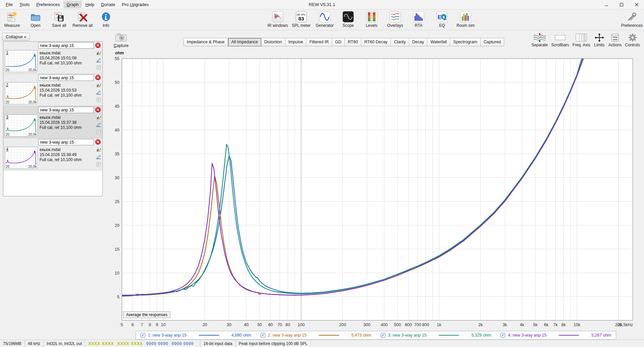 This screenshot has height=347, width=644. Describe the element at coordinates (633, 40) in the screenshot. I see `graph-controls-button: Controls` at that location.